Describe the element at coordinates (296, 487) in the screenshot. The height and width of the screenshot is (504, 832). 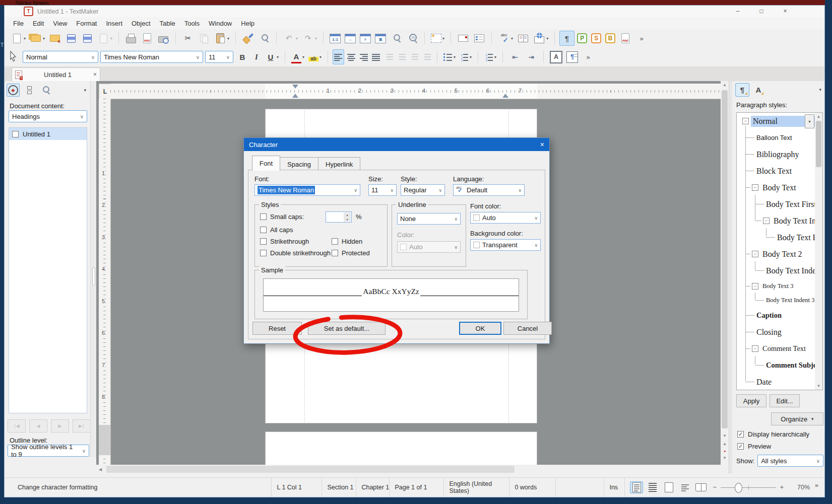
I see `status-cell: L 1 Col 1` at that location.